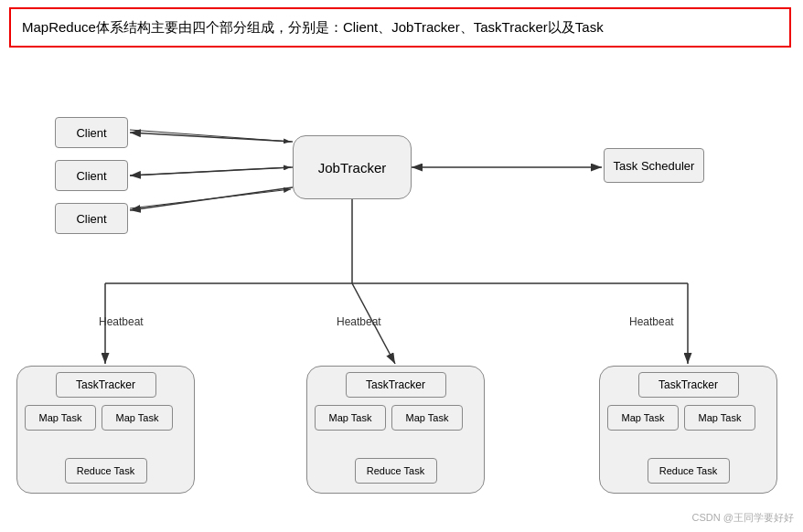  What do you see at coordinates (427, 418) in the screenshot?
I see `maptask2b-box: Map Task` at bounding box center [427, 418].